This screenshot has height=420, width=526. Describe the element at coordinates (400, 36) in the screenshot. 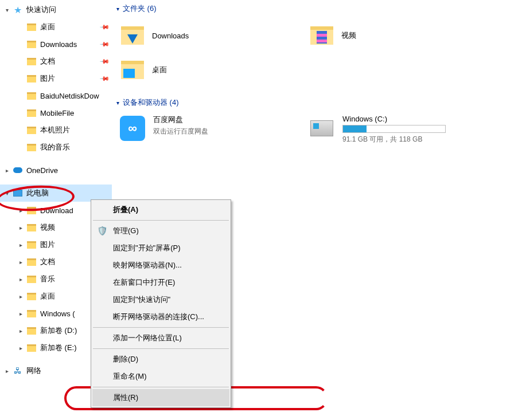

I see `folder-item: 视频` at that location.